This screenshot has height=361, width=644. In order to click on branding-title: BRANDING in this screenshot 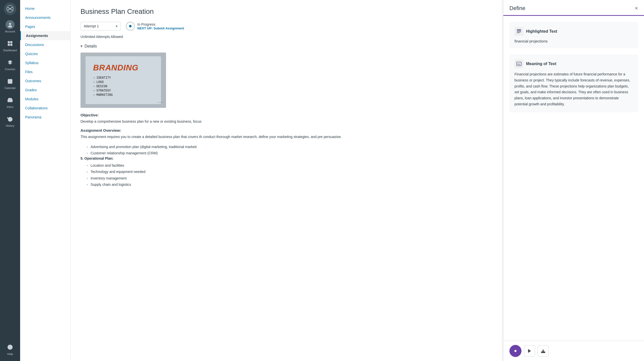, I will do `click(116, 68)`.